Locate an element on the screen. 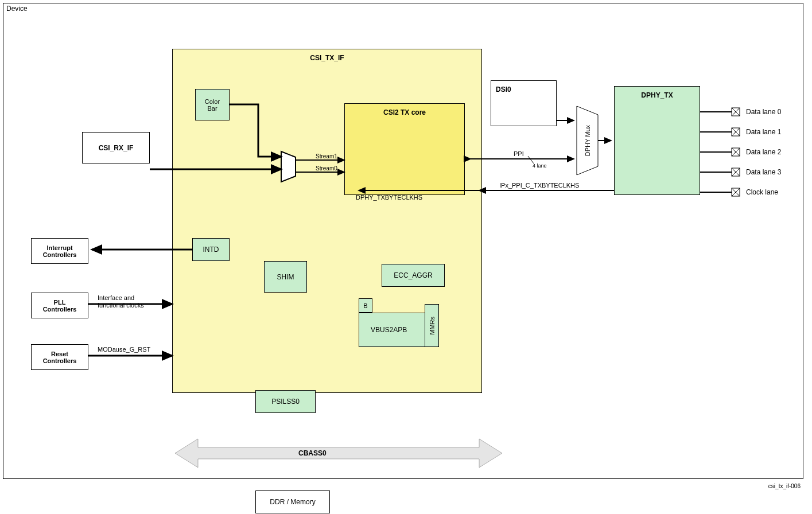  lane-clock-label: Clock lane is located at coordinates (762, 192).